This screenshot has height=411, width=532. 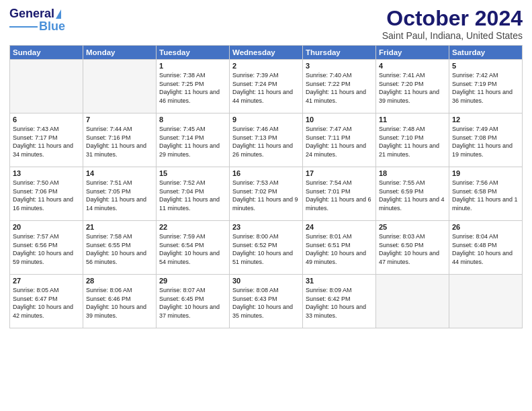 What do you see at coordinates (412, 173) in the screenshot?
I see `day-number: 18` at bounding box center [412, 173].